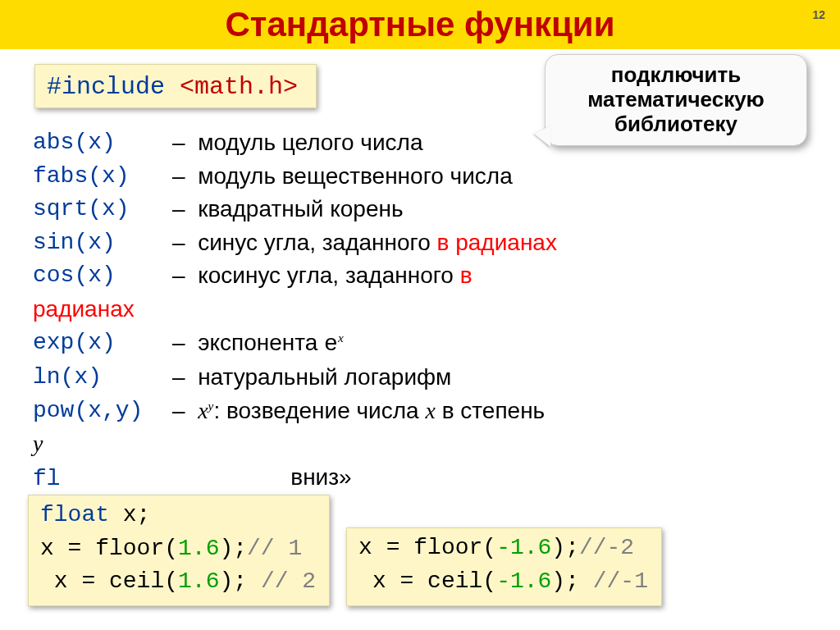 This screenshot has height=630, width=840. Describe the element at coordinates (676, 99) in the screenshot. I see `callout-text: подключить математическую библиотеку` at that location.